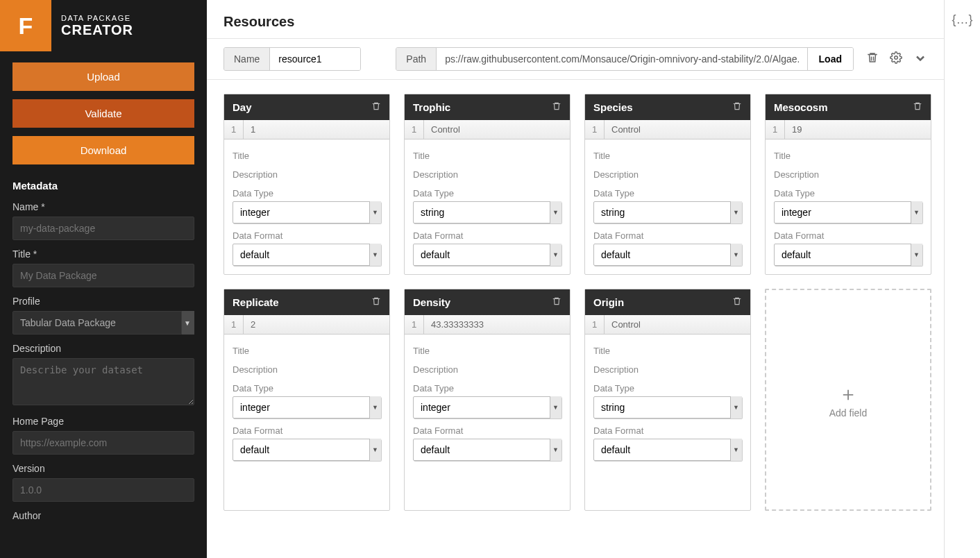 Image resolution: width=980 pixels, height=558 pixels. What do you see at coordinates (575, 59) in the screenshot?
I see `resource-toolbar: Name Path Load` at bounding box center [575, 59].